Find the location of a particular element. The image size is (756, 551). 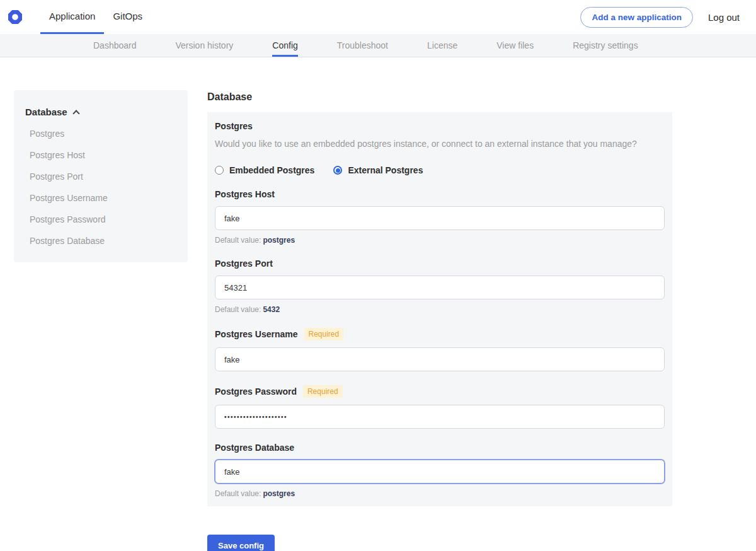

save-config-button: Save config is located at coordinates (241, 543).